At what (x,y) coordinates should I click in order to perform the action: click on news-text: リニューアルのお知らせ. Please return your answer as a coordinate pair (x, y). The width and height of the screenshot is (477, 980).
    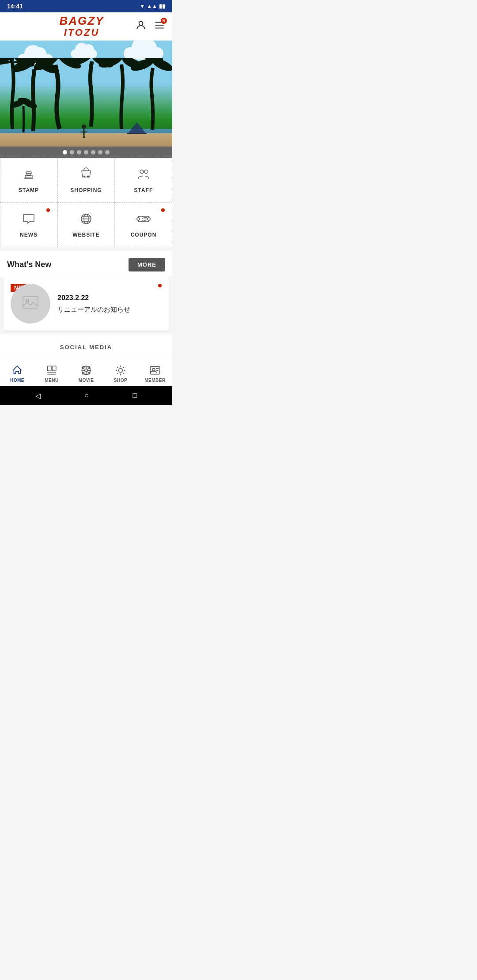
    Looking at the image, I should click on (110, 310).